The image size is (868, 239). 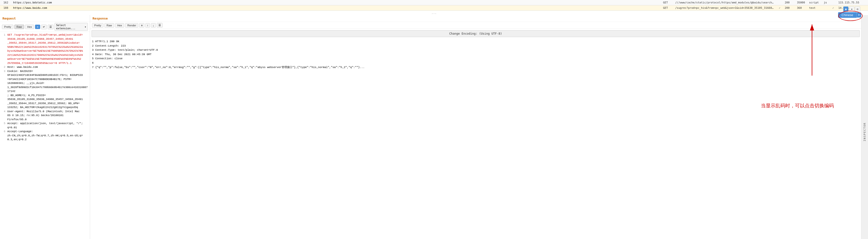 What do you see at coordinates (859, 15) in the screenshot?
I see `chinese-dropdown-arrow: ▾` at bounding box center [859, 15].